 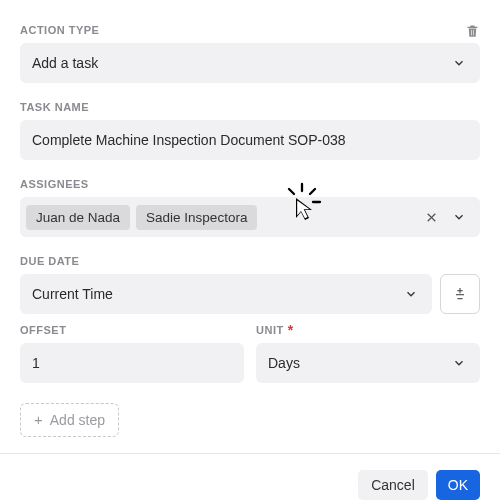 I want to click on action-type-select: Add a task, so click(x=250, y=63).